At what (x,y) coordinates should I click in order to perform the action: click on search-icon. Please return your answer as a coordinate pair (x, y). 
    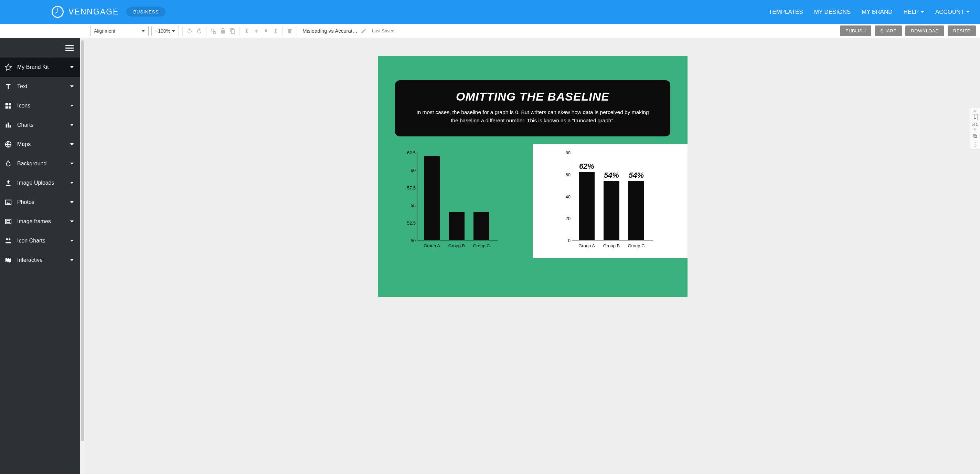
    Looking at the image, I should click on (156, 31).